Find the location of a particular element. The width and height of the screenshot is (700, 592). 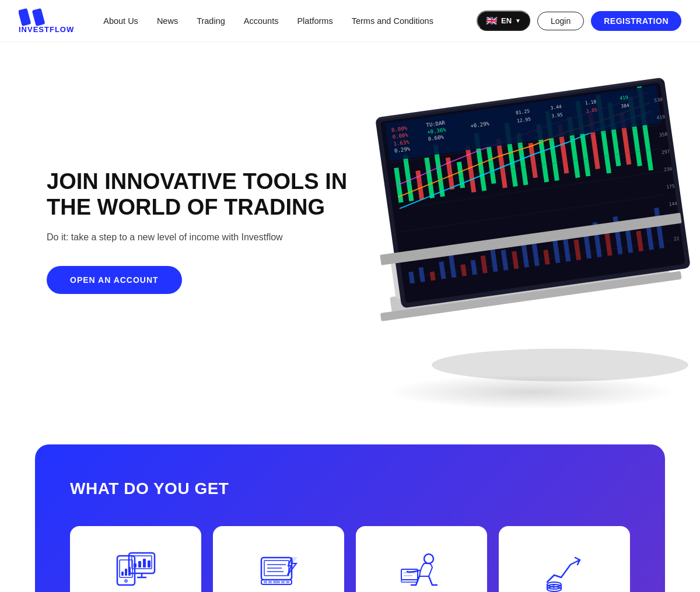

logo-icon is located at coordinates (37, 17).